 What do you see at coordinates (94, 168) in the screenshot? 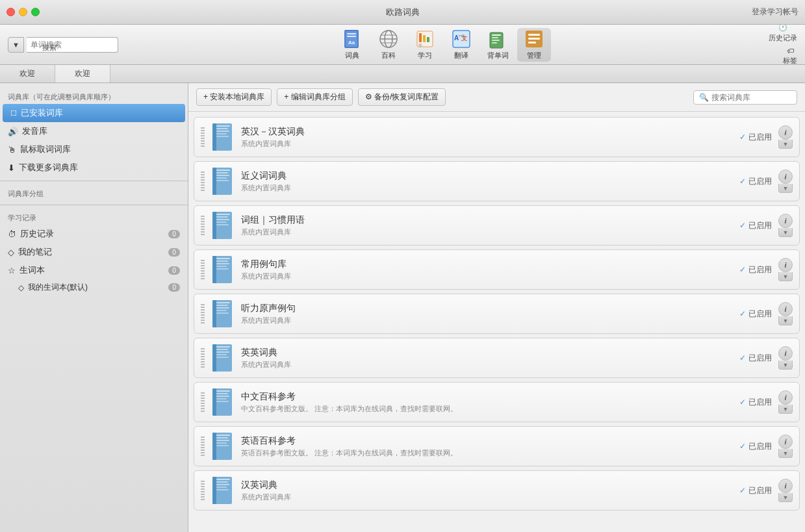
I see `sidebar-item-download: ⬇ 下载更多词典库` at bounding box center [94, 168].